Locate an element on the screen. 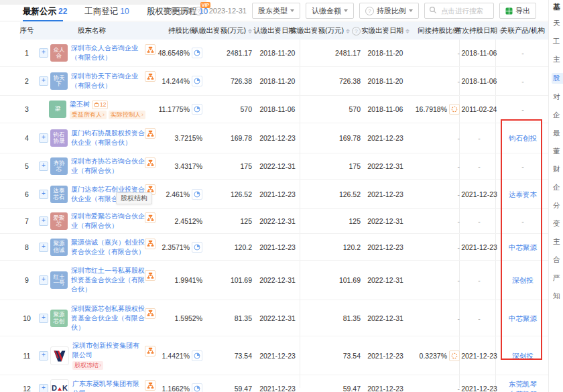  column-header: 首次持股日期 is located at coordinates (479, 31).